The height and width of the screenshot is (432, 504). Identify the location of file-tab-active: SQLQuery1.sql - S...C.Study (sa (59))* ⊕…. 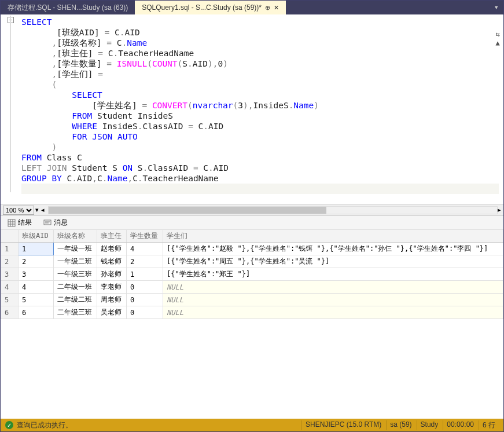
(211, 8).